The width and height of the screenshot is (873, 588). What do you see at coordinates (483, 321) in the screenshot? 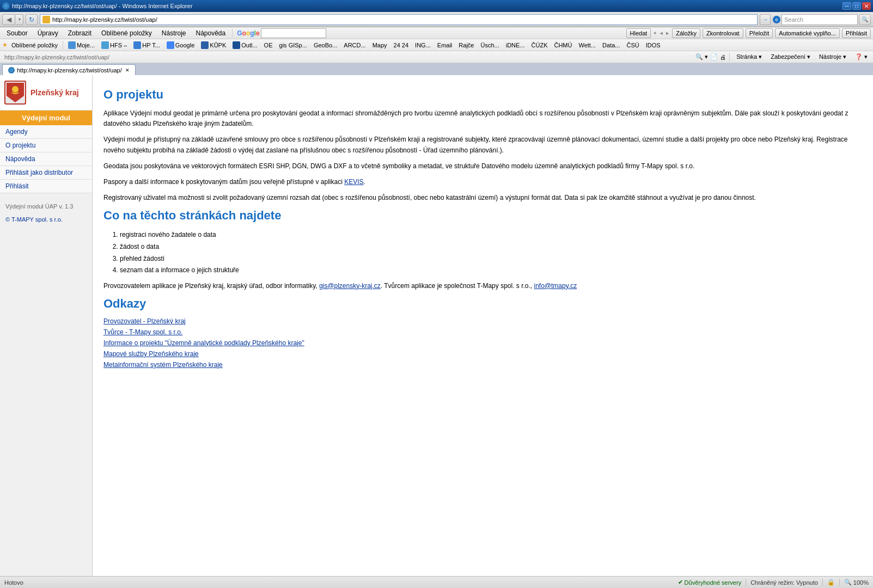
I see `link-provozovatel: Provozovatel - Plzeňský kraj` at bounding box center [483, 321].